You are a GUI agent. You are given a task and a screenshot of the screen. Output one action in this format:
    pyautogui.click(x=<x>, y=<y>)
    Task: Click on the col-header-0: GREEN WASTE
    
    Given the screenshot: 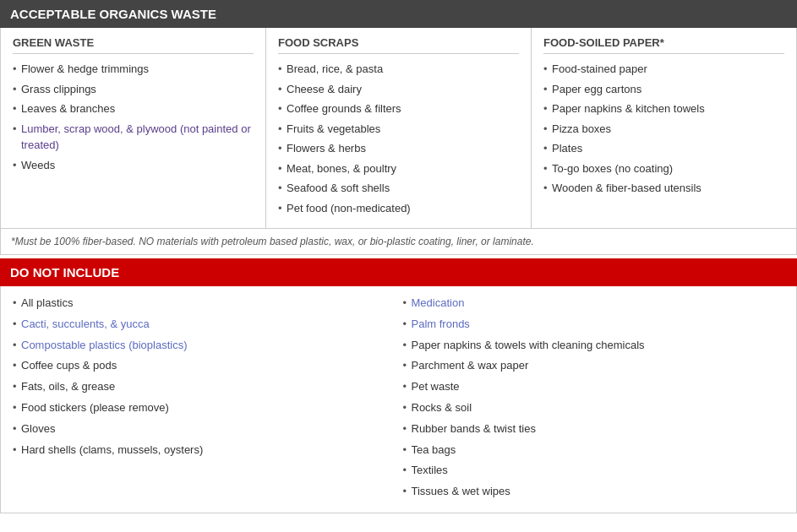 What is the action you would take?
    pyautogui.click(x=134, y=46)
    